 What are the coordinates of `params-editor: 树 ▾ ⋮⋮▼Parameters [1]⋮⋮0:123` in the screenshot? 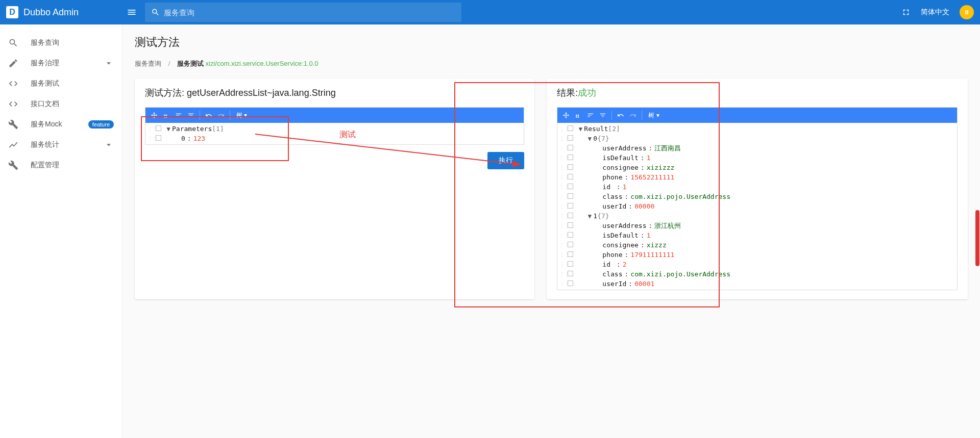 It's located at (335, 126).